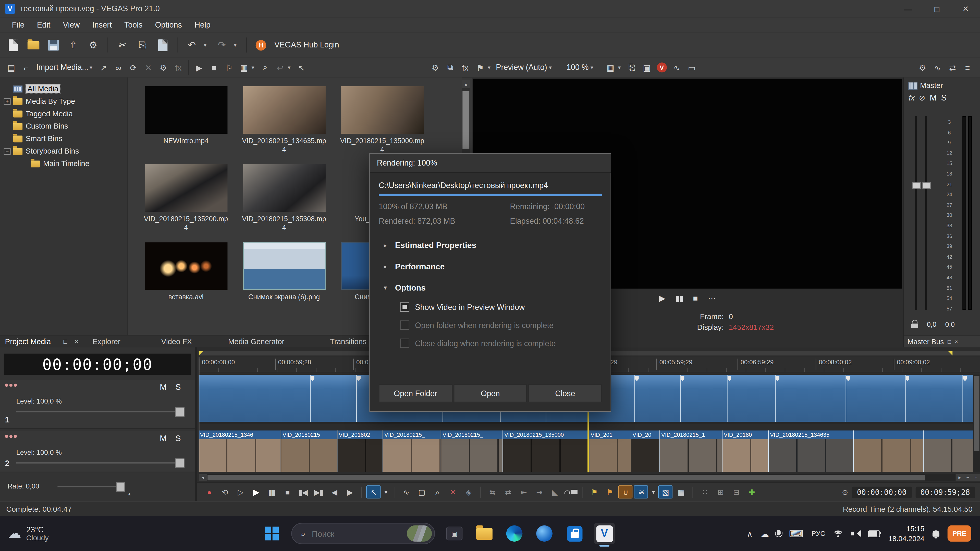  I want to click on media-item: вставка.avi, so click(186, 281).